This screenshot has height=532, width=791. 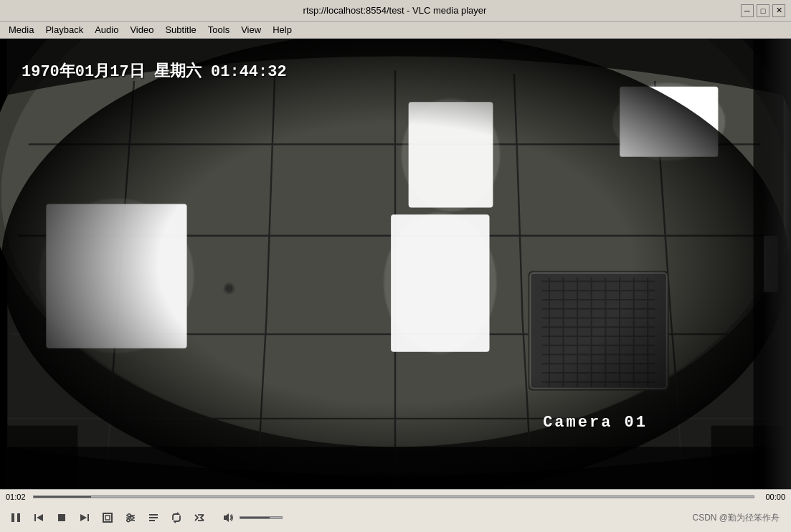 I want to click on stop-button, so click(x=62, y=518).